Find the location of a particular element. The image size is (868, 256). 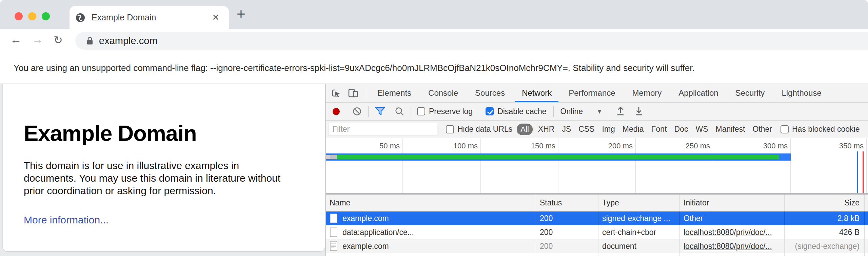

filter-type-font: Font is located at coordinates (659, 129).